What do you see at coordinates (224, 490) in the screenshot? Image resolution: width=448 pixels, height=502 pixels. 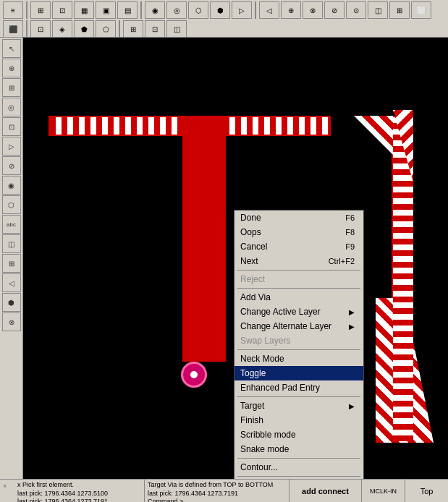 I see `status-bar: × x Pick first element. last pick: 1796.…` at bounding box center [224, 490].